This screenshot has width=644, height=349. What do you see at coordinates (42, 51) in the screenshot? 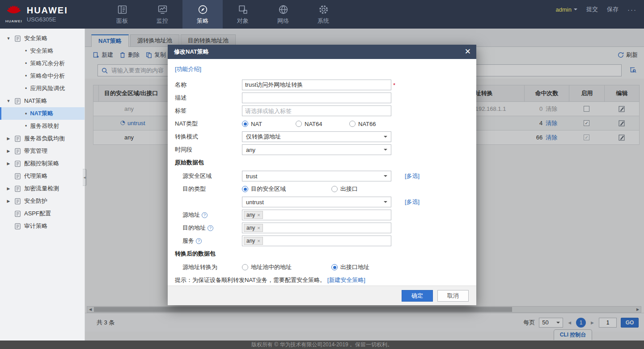
I see `sidebar-item-1: •安全策略` at bounding box center [42, 51].